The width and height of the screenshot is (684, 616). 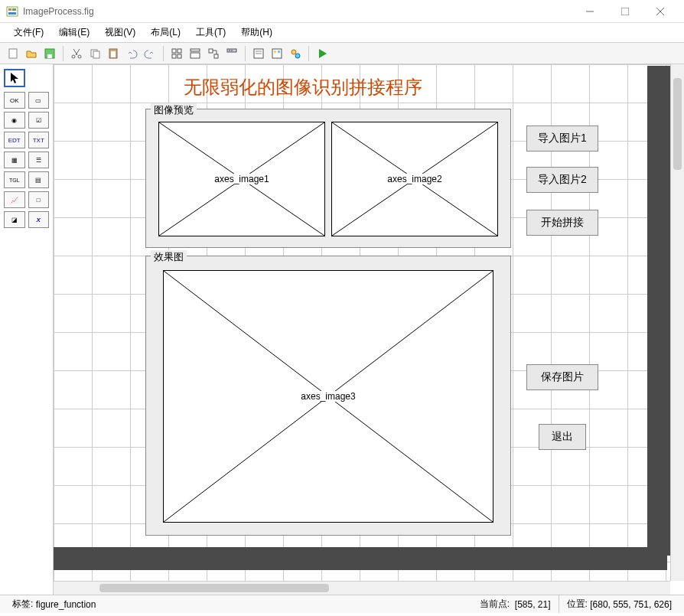 What do you see at coordinates (516, 605) in the screenshot?
I see `status-current-point: 当前点: [448, 16]` at bounding box center [516, 605].